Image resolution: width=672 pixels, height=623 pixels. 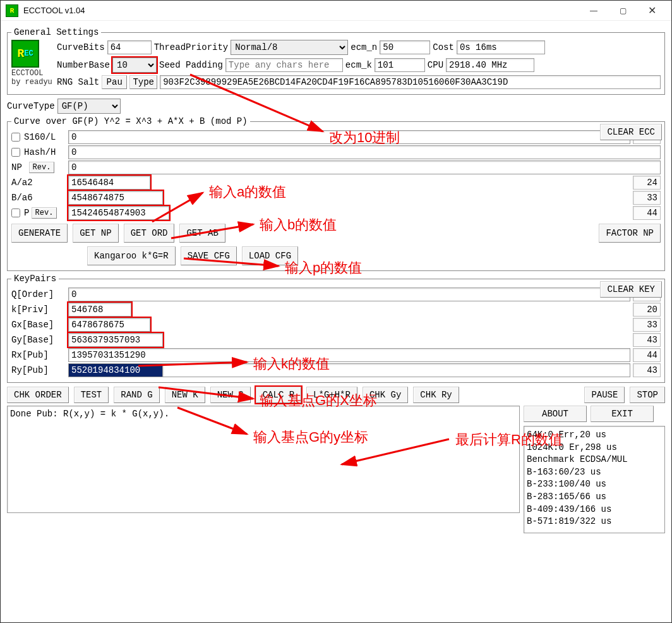 I want to click on newk-button: NEW K, so click(x=185, y=395).